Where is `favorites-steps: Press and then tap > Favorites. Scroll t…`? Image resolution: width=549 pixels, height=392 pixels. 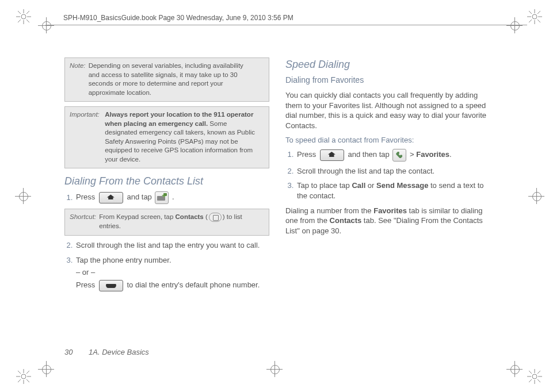 favorites-steps: Press and then tap > Favorites. Scroll t… is located at coordinates (388, 175).